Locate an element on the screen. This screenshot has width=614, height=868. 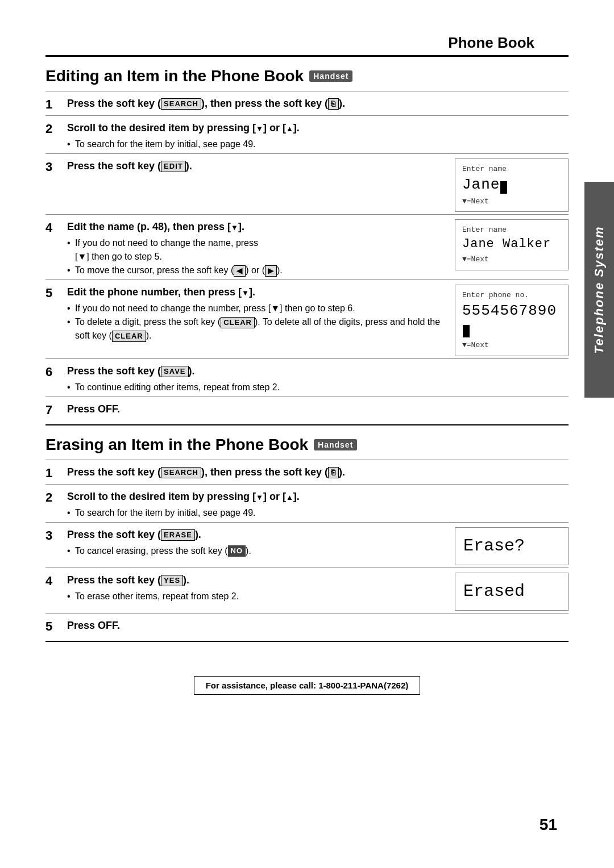
step-5-bullet-2: To delete a digit, press the soft key (C… is located at coordinates (255, 329).